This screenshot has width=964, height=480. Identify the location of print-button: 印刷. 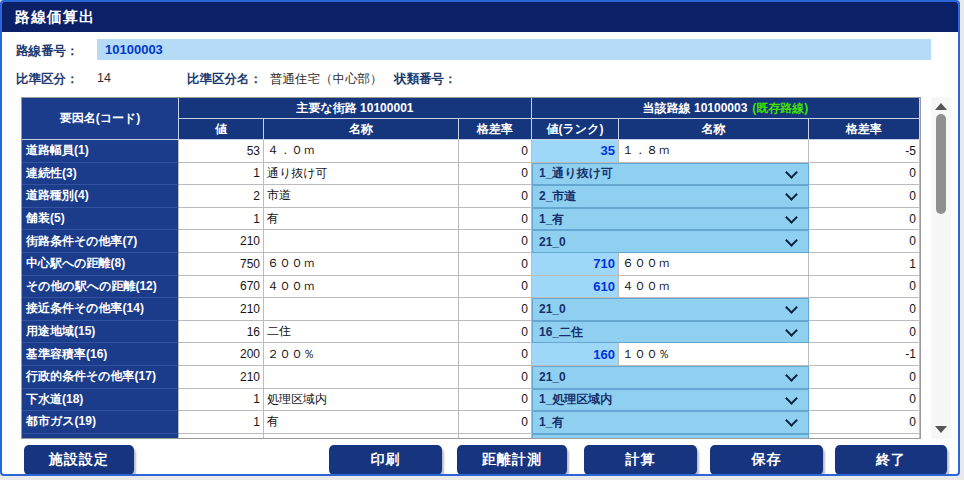
(386, 460).